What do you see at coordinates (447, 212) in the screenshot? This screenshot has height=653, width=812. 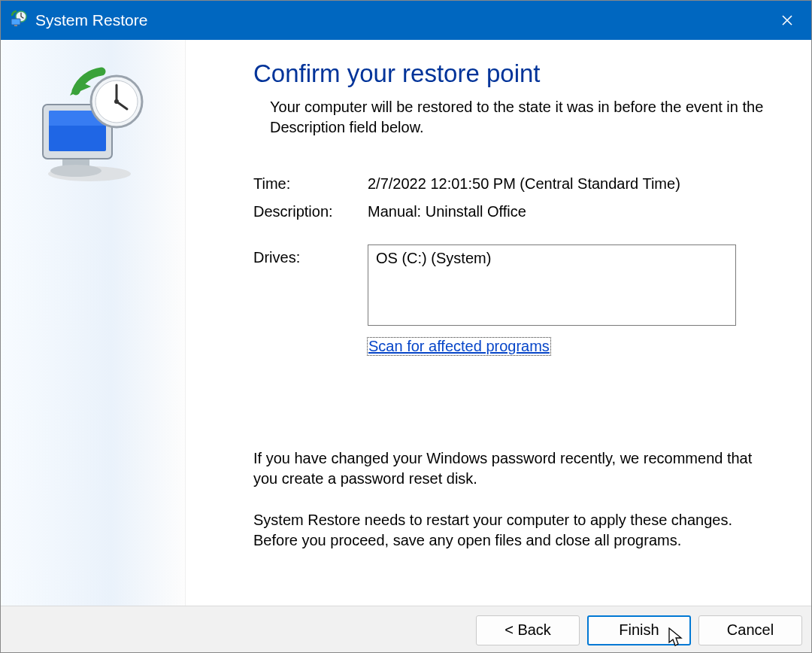 I see `description-value: Manual: Uninstall Office` at bounding box center [447, 212].